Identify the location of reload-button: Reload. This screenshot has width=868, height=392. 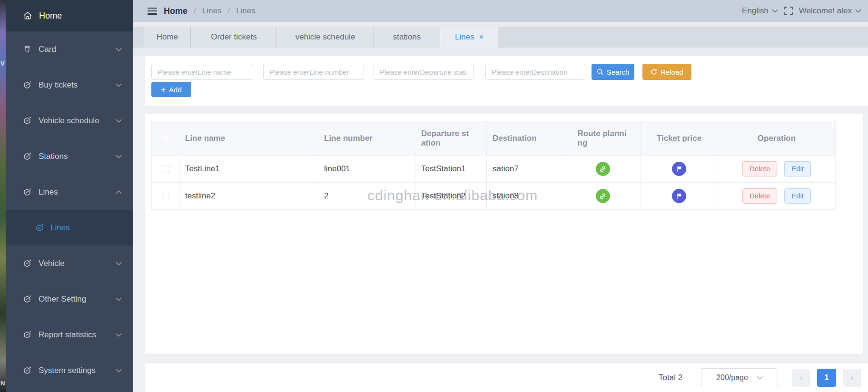
(667, 72).